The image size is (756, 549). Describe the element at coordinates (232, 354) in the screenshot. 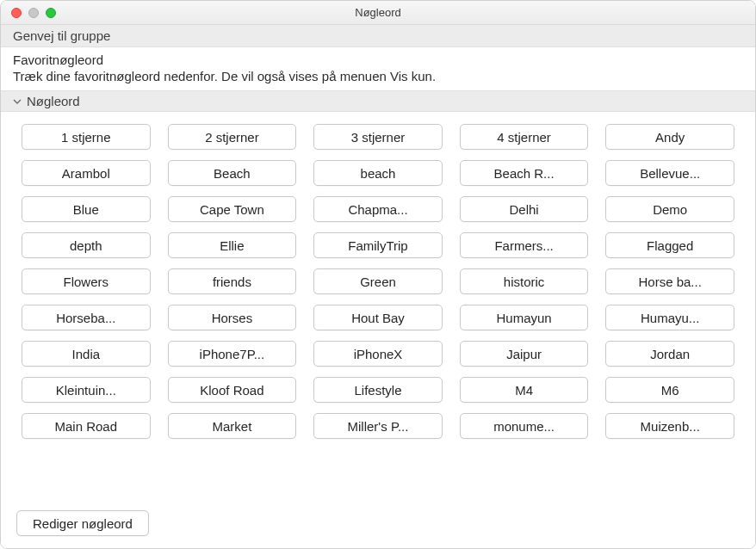

I see `keyword-button: iPhone7P...` at that location.